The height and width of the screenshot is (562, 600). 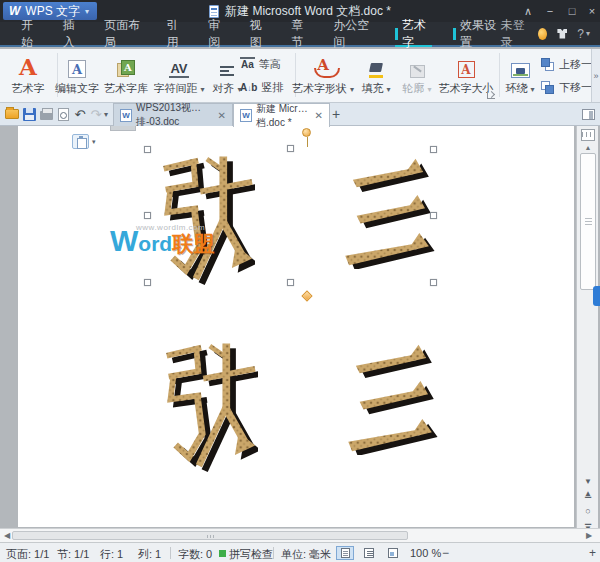 What do you see at coordinates (434, 150) in the screenshot?
I see `selection-handle-top-right` at bounding box center [434, 150].